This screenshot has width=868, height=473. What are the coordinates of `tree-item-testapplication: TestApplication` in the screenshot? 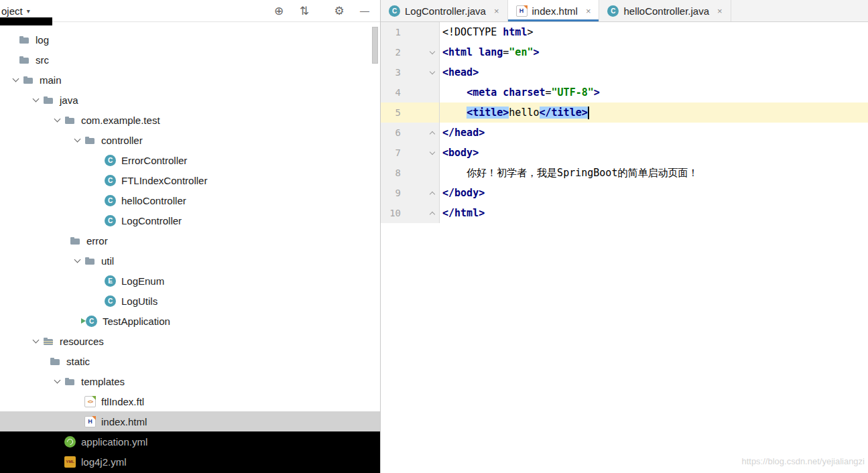 It's located at (190, 321).